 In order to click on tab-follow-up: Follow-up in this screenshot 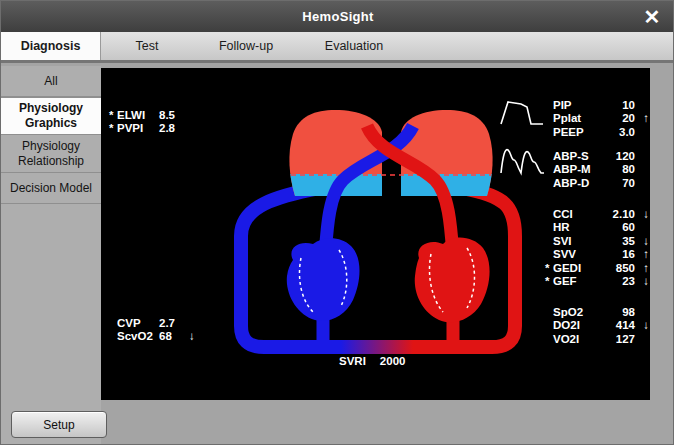, I will do `click(246, 46)`.